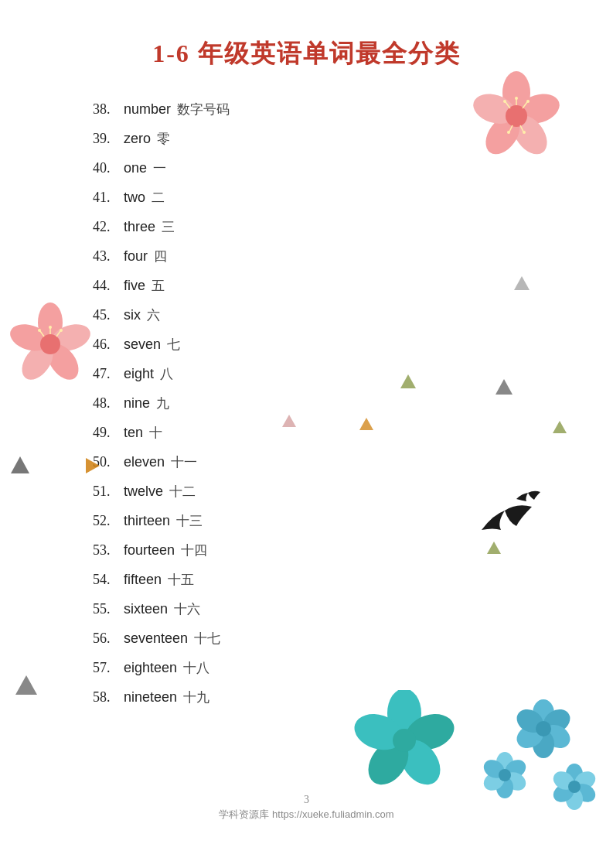 Image resolution: width=613 pixels, height=868 pixels. What do you see at coordinates (105, 109) in the screenshot?
I see `word-number: 38.` at bounding box center [105, 109].